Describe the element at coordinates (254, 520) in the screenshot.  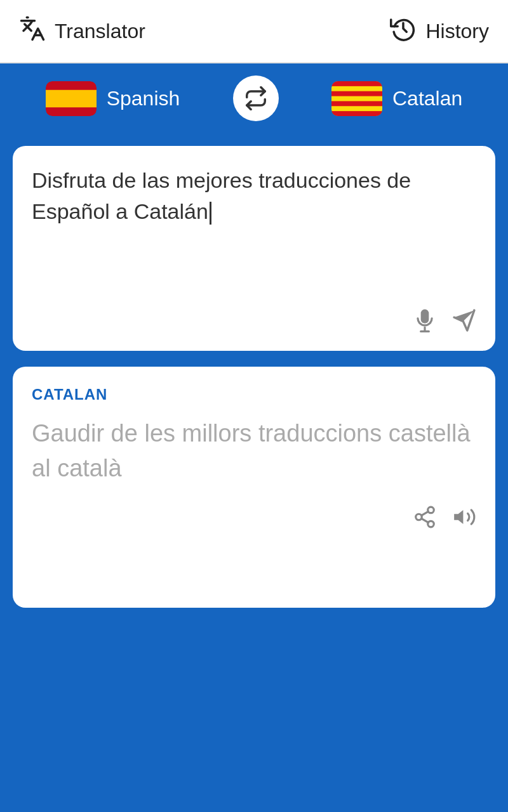
I see `output-actions` at that location.